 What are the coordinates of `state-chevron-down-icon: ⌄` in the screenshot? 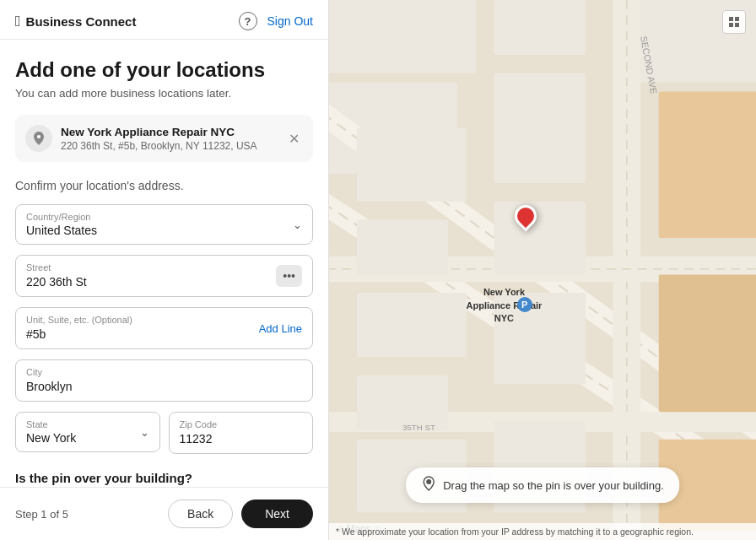 It's located at (145, 432).